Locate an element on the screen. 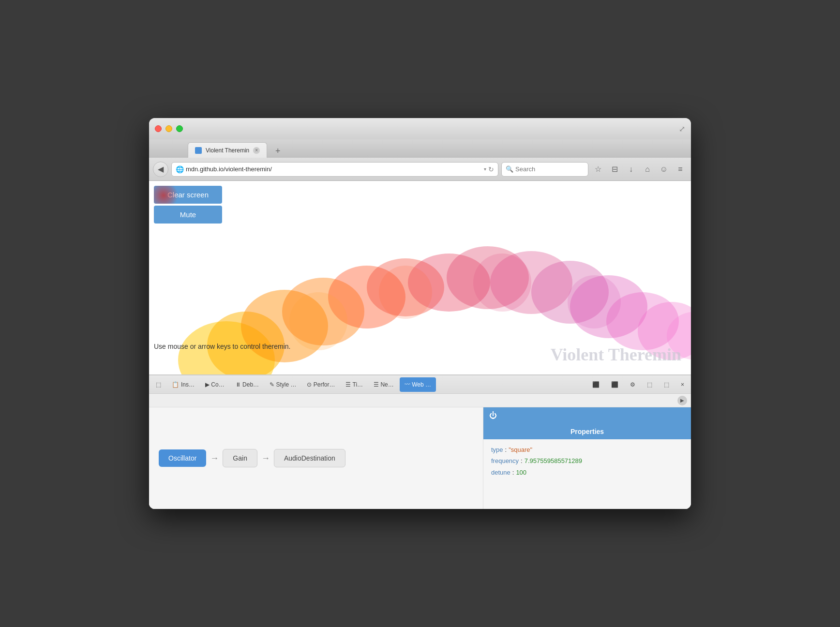  devtool-tab-inspector: ⬚ is located at coordinates (159, 385).